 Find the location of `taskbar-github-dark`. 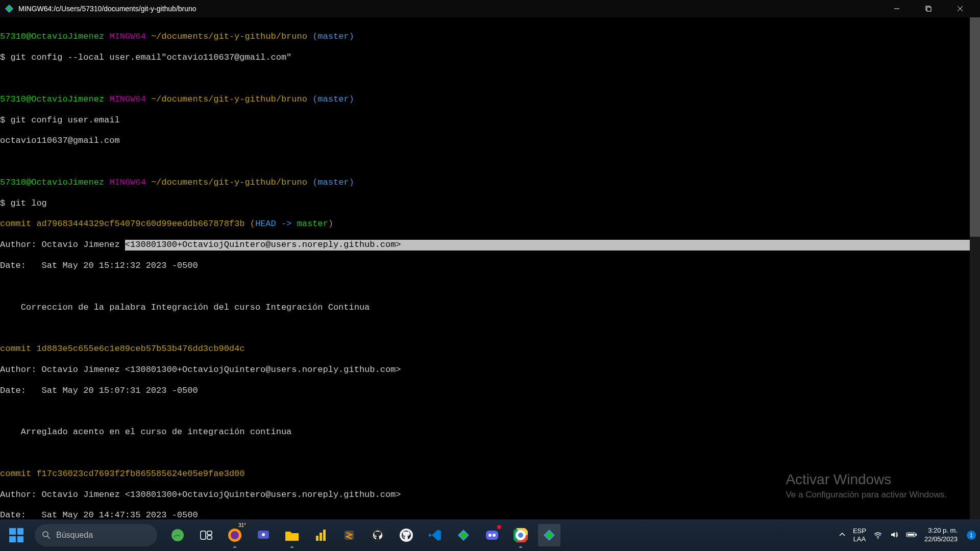

taskbar-github-dark is located at coordinates (378, 535).